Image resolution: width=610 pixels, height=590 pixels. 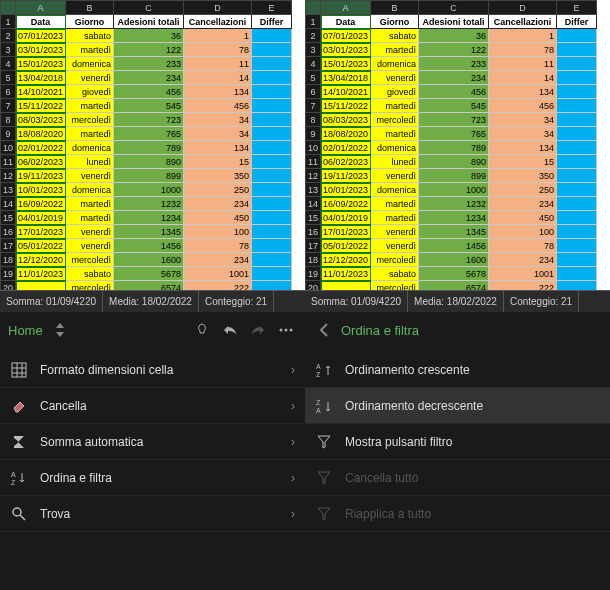 What do you see at coordinates (152, 442) in the screenshot?
I see `menu-item-sigma: Somma automatica›` at bounding box center [152, 442].